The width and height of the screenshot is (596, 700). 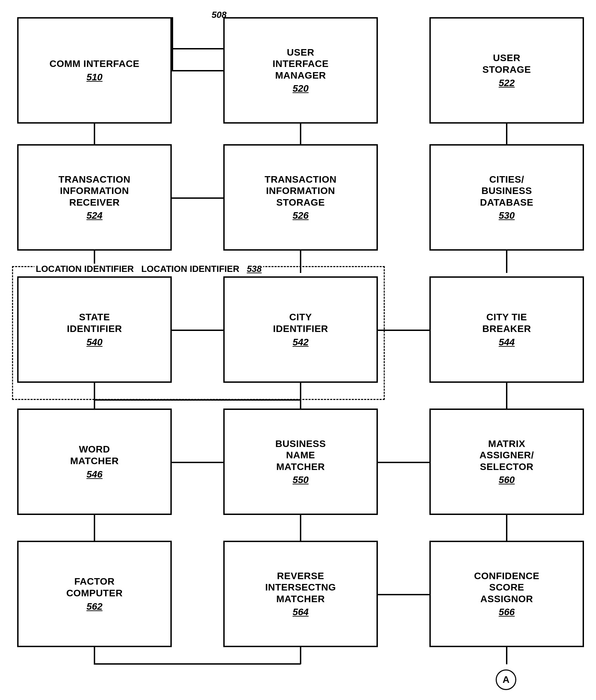 I want to click on conn-us-down, so click(x=507, y=134).